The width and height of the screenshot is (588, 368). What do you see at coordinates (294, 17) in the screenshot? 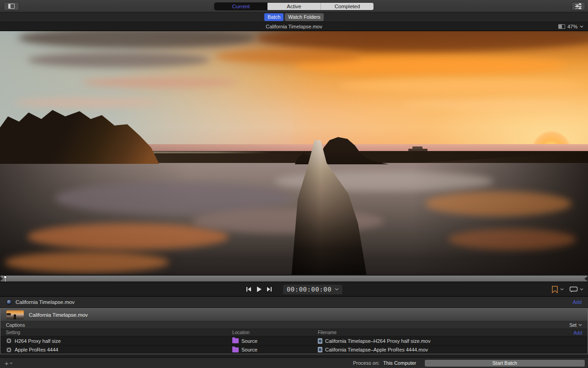
I see `batch-tabs-row: Batch Watch Folders` at bounding box center [294, 17].